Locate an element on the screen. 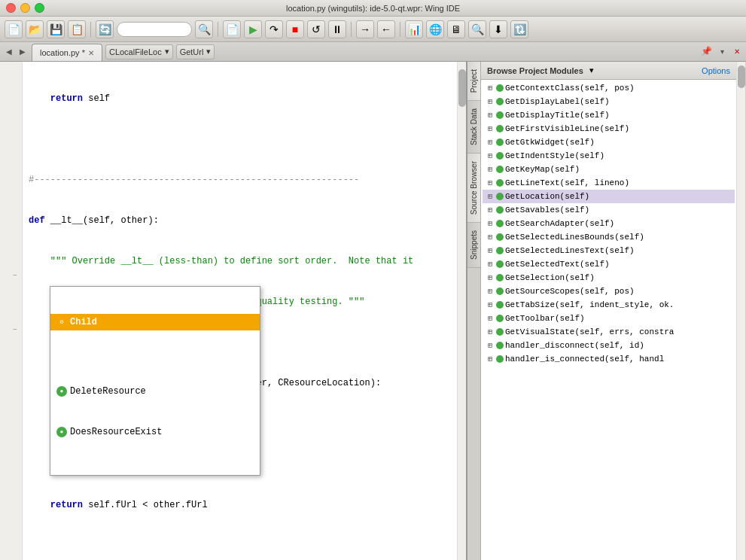 This screenshot has width=746, height=560. ac-item-text: DoesResourceExist is located at coordinates (116, 432).